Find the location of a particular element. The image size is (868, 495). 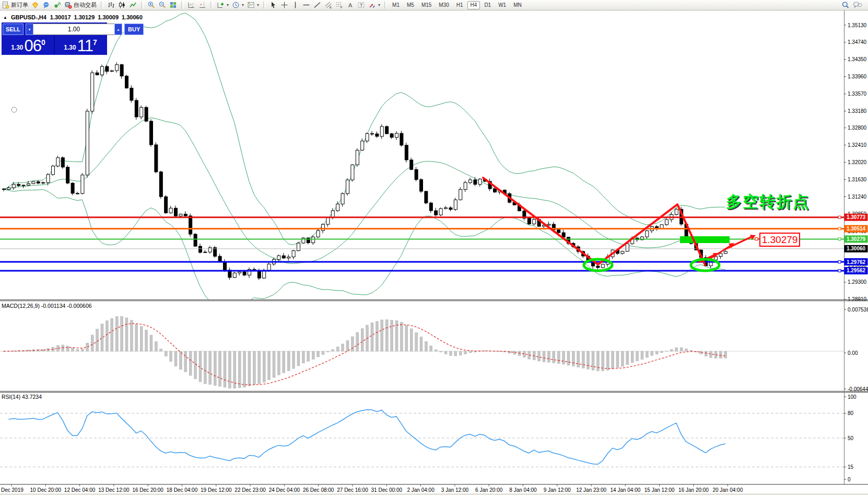

zoom-in-button is located at coordinates (151, 5).